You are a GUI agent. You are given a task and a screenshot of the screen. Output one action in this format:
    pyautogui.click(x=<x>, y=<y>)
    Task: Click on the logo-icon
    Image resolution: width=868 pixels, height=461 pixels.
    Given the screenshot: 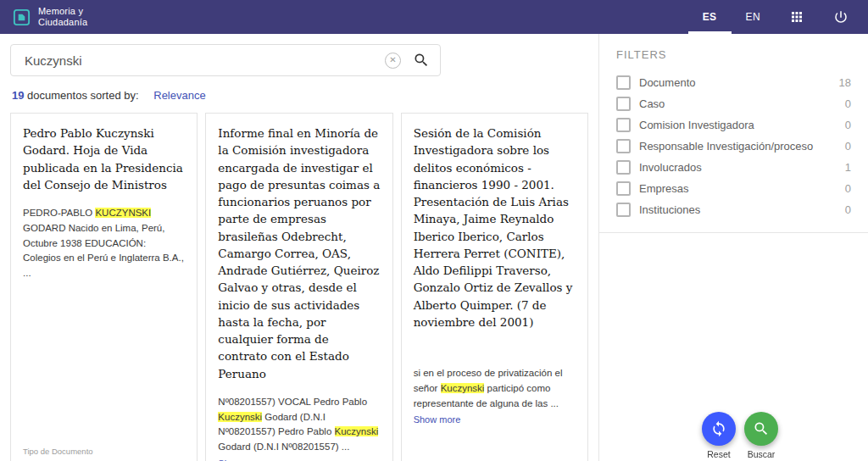 What is the action you would take?
    pyautogui.click(x=22, y=17)
    